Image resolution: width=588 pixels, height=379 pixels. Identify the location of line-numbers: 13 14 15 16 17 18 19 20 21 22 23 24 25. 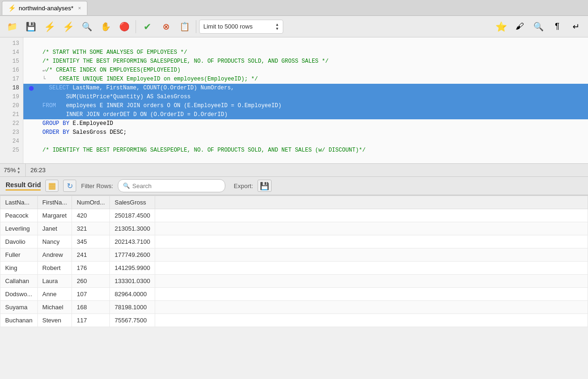
(12, 100).